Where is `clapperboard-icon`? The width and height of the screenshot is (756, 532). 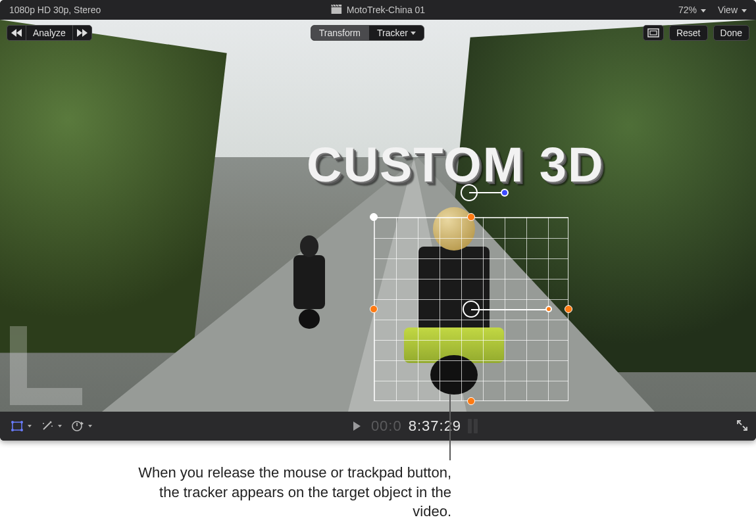 clapperboard-icon is located at coordinates (336, 11).